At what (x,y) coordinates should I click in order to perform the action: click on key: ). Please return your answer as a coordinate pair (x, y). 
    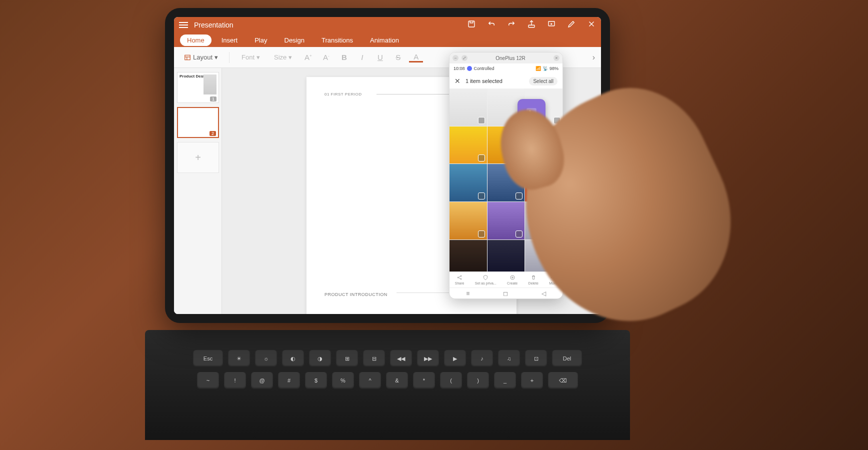
    Looking at the image, I should click on (478, 380).